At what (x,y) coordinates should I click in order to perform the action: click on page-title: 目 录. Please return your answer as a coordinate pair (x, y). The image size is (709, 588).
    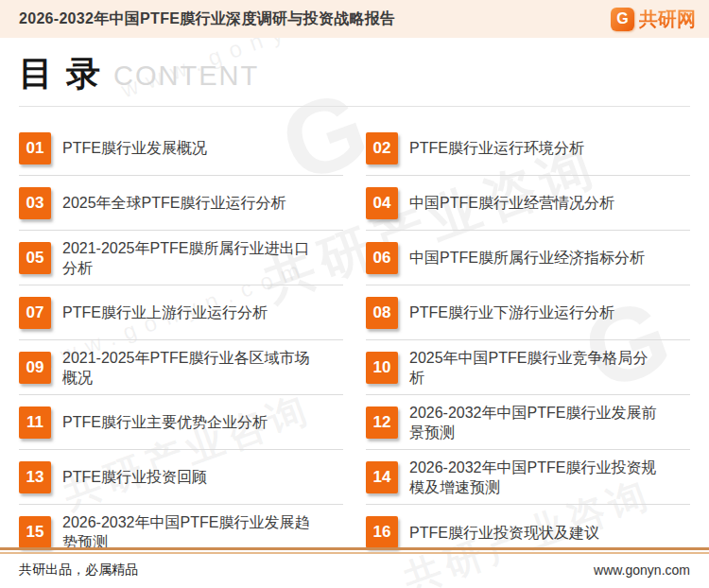
    Looking at the image, I should click on (61, 74).